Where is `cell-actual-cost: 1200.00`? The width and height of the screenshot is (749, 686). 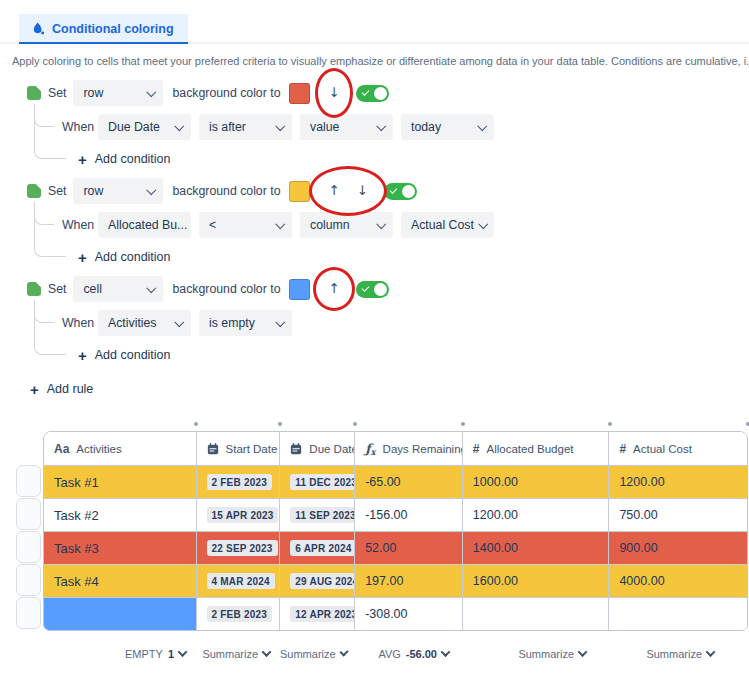
cell-actual-cost: 1200.00 is located at coordinates (678, 482).